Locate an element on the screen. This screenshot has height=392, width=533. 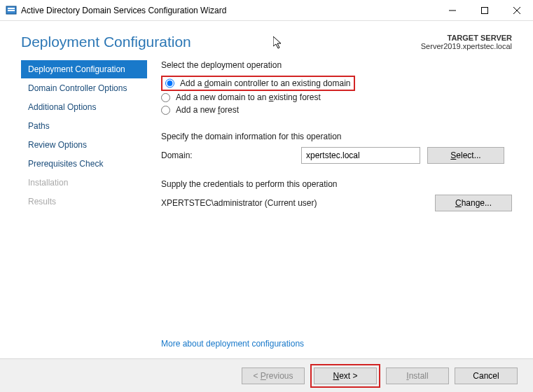
radio-add-dc-label: Add a domain controller to an existing d… is located at coordinates (265, 83).